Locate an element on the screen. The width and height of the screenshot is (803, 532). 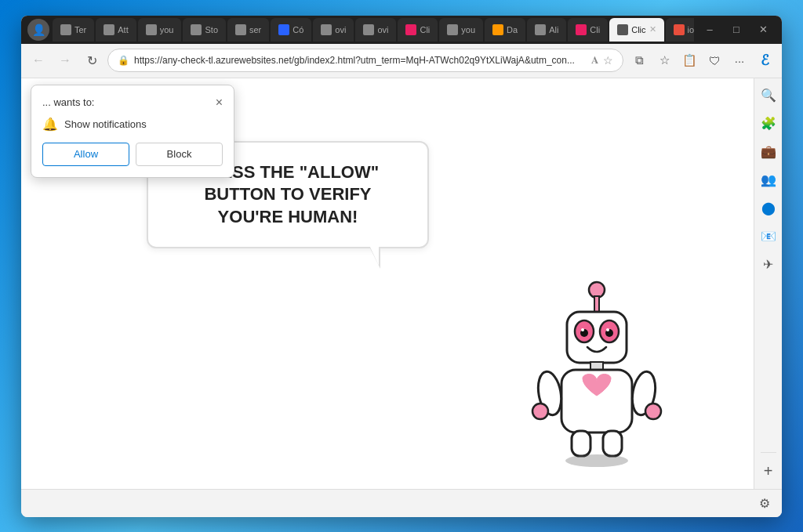
popup-close-button: × is located at coordinates (220, 103).